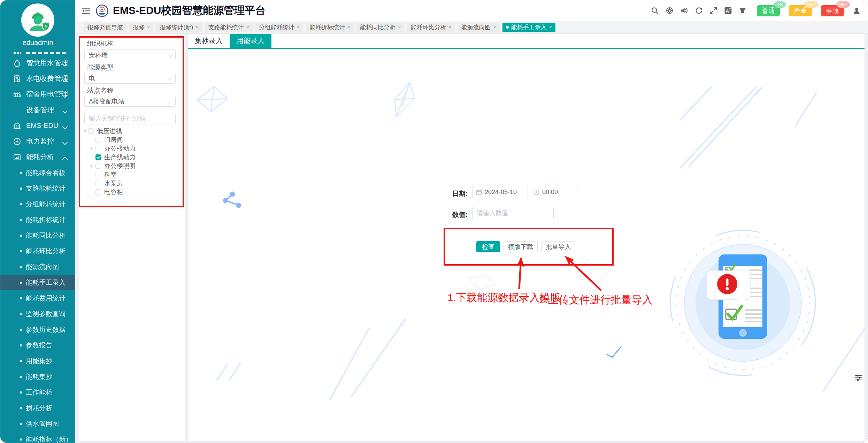 The width and height of the screenshot is (868, 443). Describe the element at coordinates (279, 27) in the screenshot. I see `page-tab-分组能耗统计: 分组能耗统计×` at that location.